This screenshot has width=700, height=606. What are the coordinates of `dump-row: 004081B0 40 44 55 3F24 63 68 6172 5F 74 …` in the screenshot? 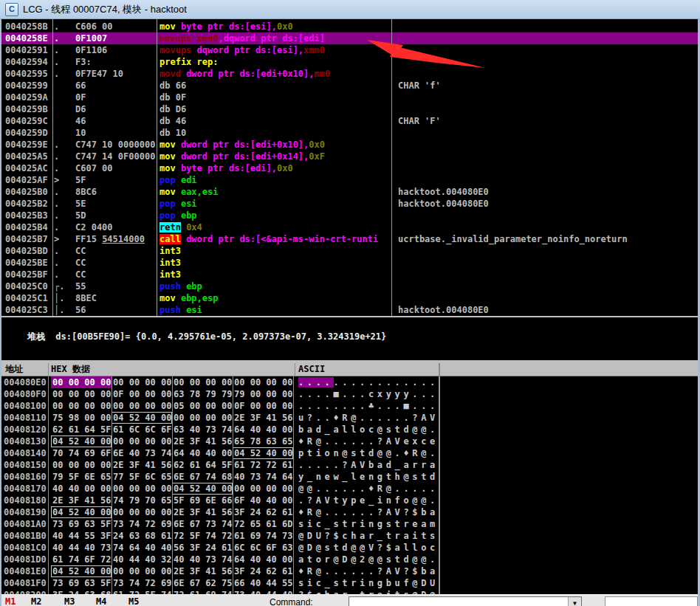 It's located at (350, 536).